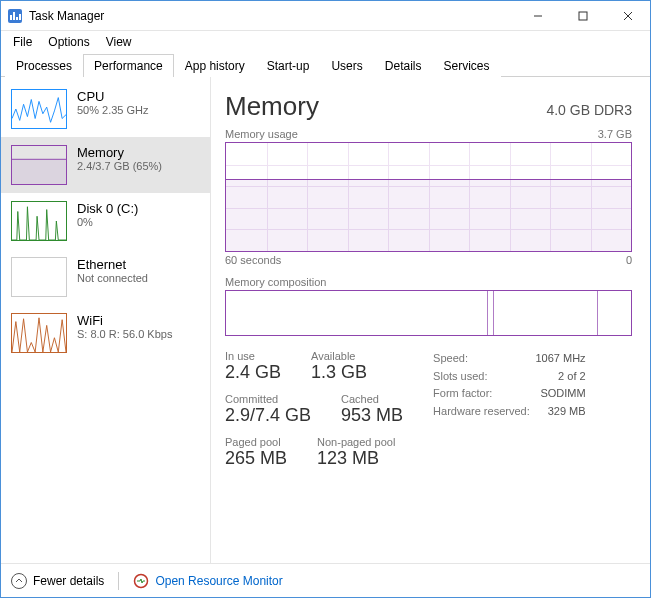  What do you see at coordinates (357, 313) in the screenshot?
I see `comp-inuse` at bounding box center [357, 313].